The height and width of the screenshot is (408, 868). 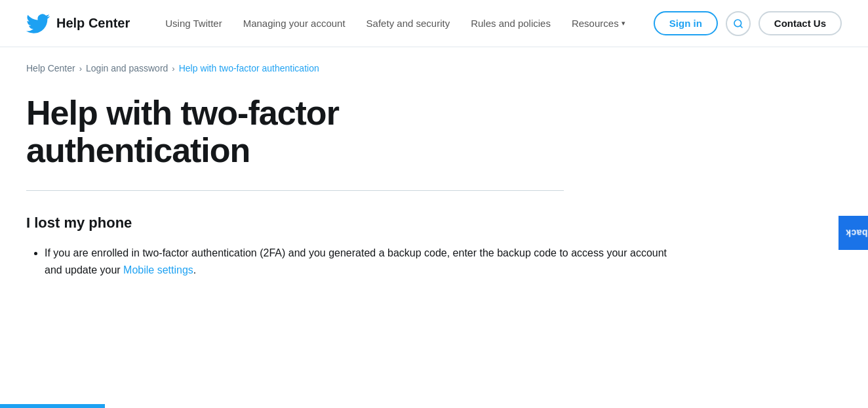 I want to click on logo-link: Help Center, so click(x=78, y=24).